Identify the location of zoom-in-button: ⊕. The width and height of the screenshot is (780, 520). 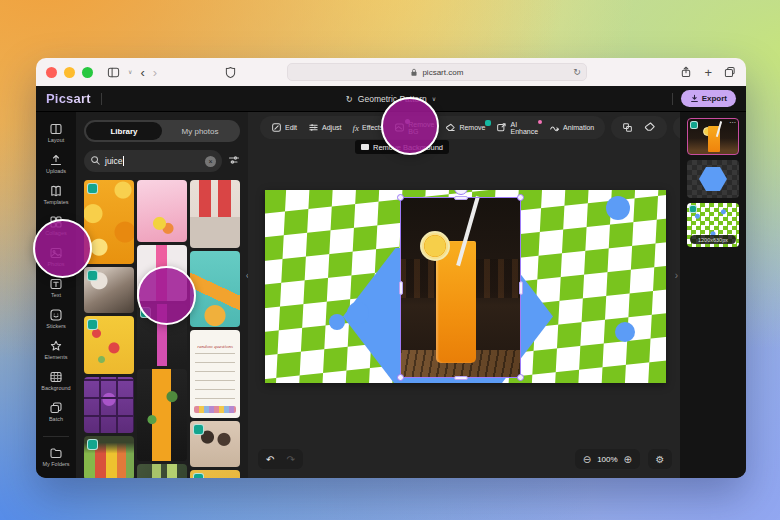
(628, 460).